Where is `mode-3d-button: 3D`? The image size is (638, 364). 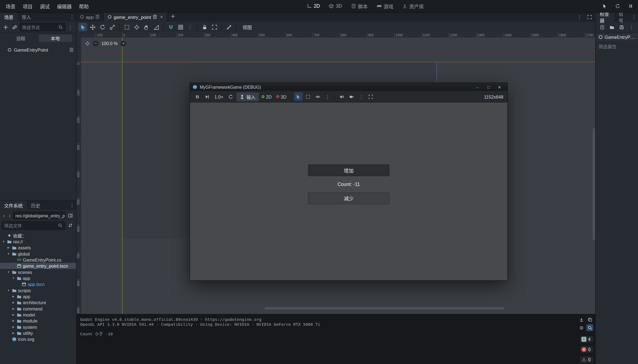
mode-3d-button: 3D is located at coordinates (281, 97).